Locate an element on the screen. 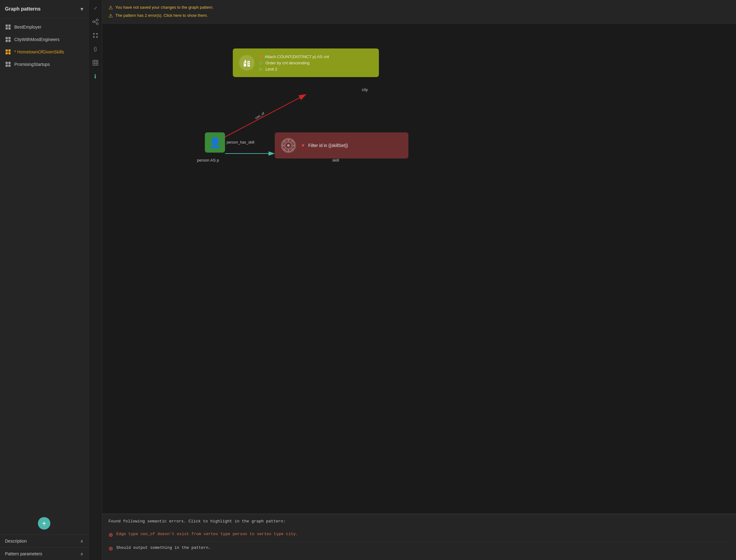  person-node-label: person AS p is located at coordinates (208, 160).